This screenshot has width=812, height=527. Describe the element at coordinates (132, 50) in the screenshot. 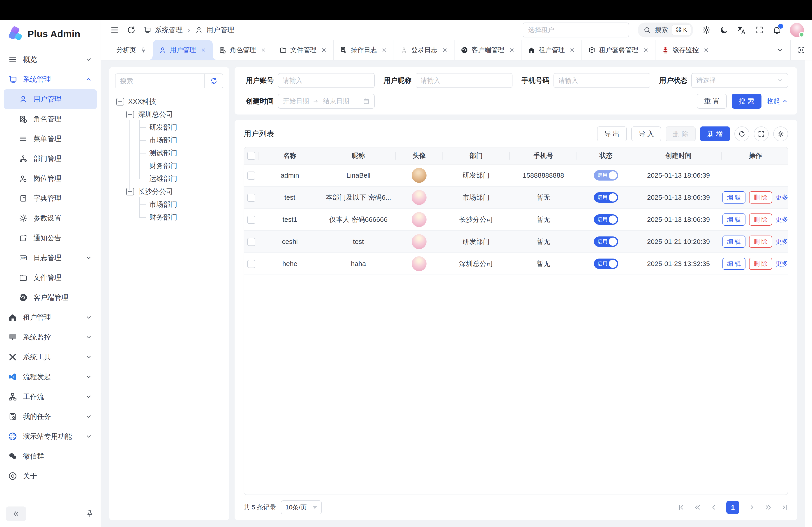

I see `tab-analysis: 分析页` at that location.